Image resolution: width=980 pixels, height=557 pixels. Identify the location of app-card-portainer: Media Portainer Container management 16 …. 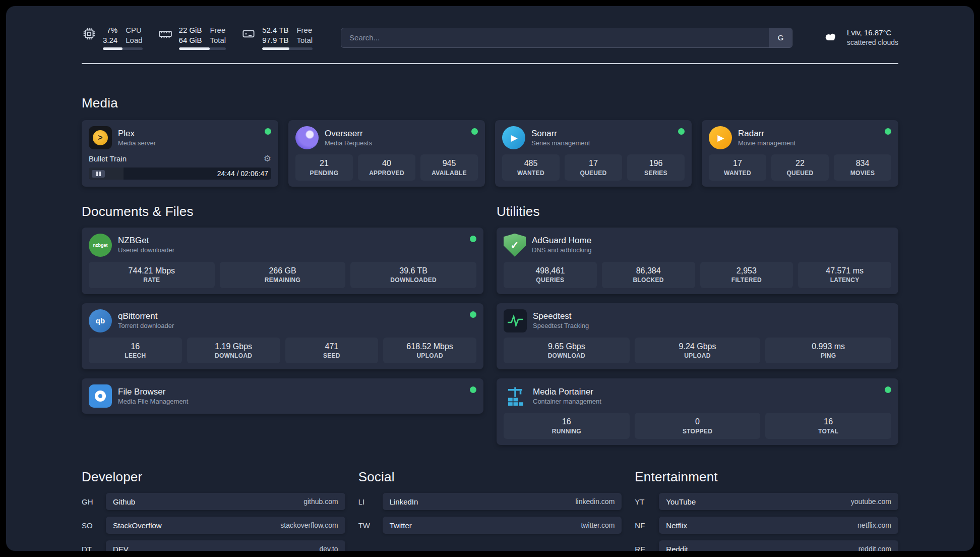
(698, 412).